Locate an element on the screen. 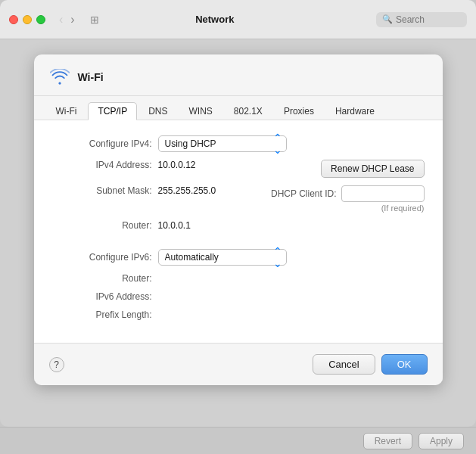  subnet-mask-value: 255.255.255.0 is located at coordinates (215, 191).